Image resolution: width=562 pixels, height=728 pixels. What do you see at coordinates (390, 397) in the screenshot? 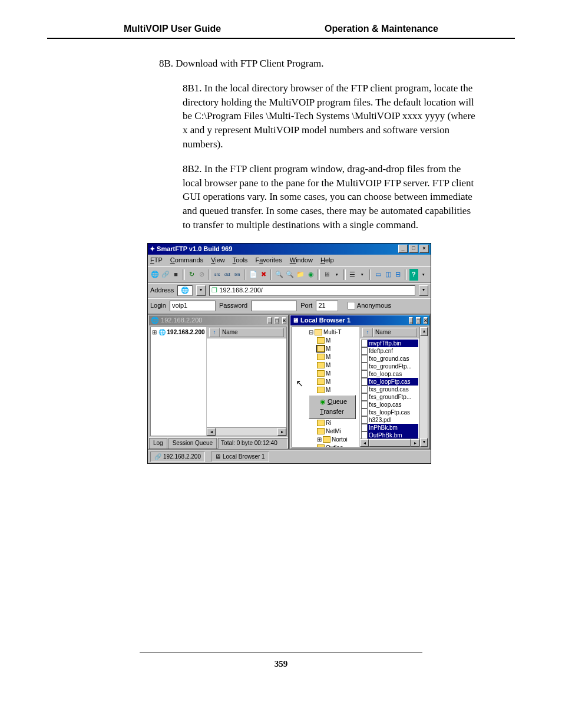
I see `list-item: fxs_groundFtp...` at bounding box center [390, 397].